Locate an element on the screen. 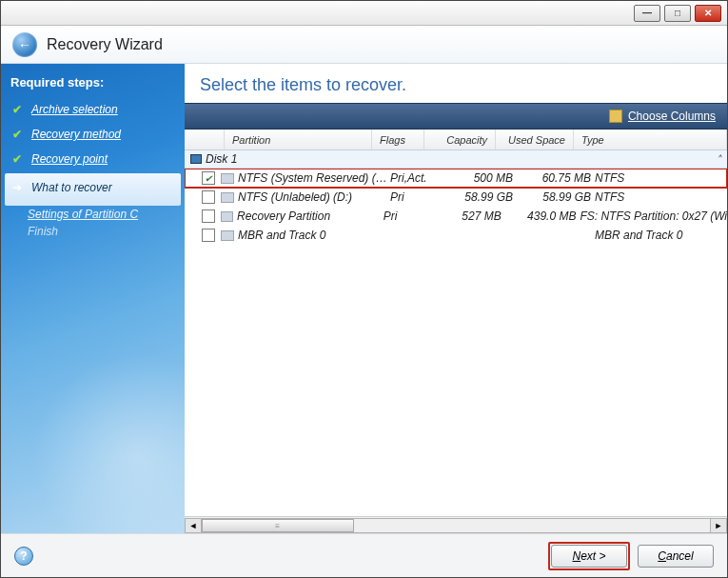 The width and height of the screenshot is (728, 578). column-headers: Partition Flags Capacity Used Space Type is located at coordinates (456, 140).